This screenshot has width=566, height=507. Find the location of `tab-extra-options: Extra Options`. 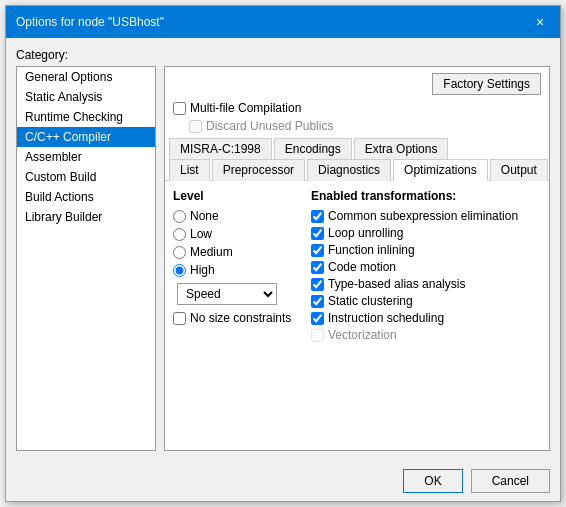

tab-extra-options: Extra Options is located at coordinates (402, 148).